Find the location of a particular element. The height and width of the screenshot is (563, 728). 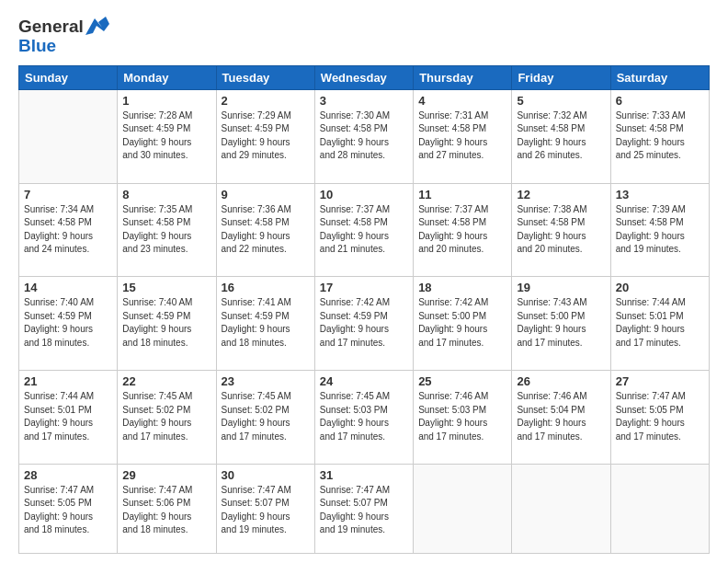

calendar-cell: 17Sunrise: 7:42 AM Sunset: 4:59 PM Dayli… is located at coordinates (364, 324).